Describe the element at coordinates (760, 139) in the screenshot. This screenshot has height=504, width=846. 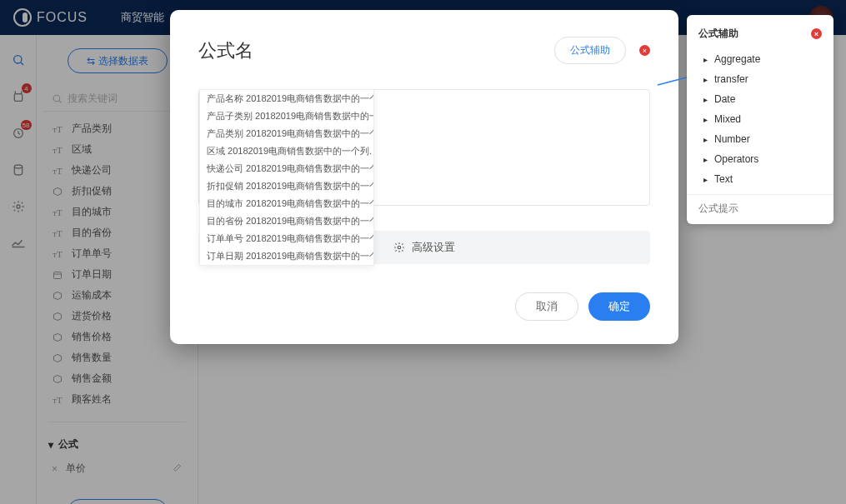
I see `helper-category: Number` at that location.